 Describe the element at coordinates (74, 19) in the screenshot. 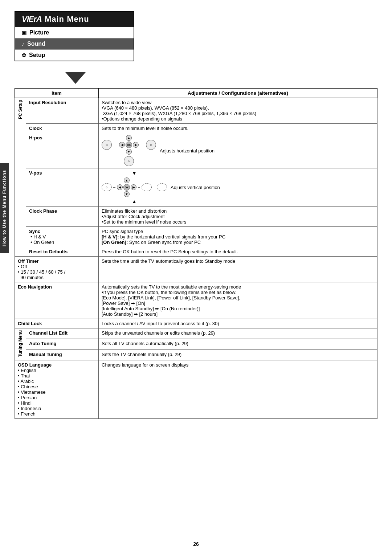

I see `main-menu-title: VIErA Main Menu` at that location.